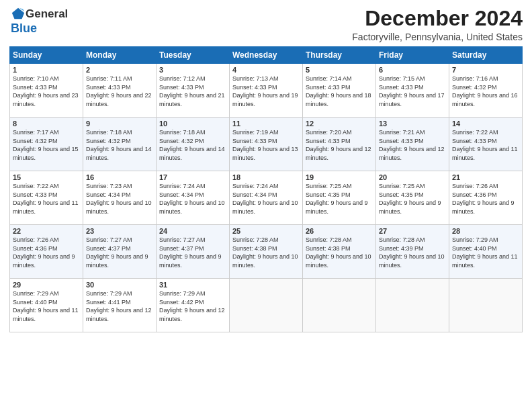 This screenshot has width=532, height=411. I want to click on day-number: 4, so click(266, 70).